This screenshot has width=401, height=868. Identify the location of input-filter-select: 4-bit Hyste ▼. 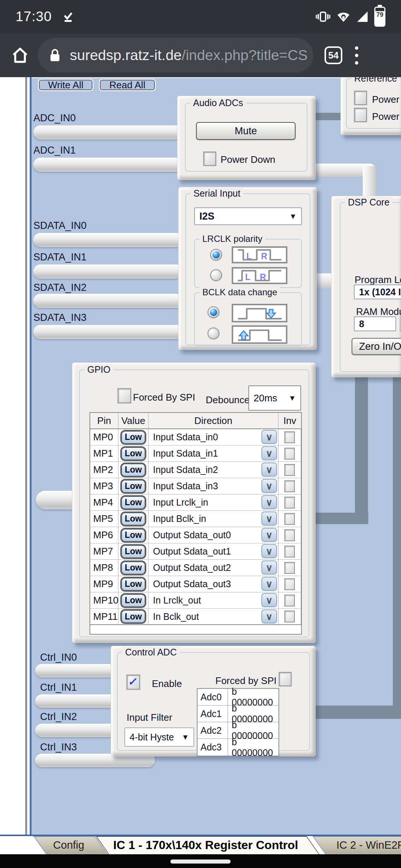
(159, 737).